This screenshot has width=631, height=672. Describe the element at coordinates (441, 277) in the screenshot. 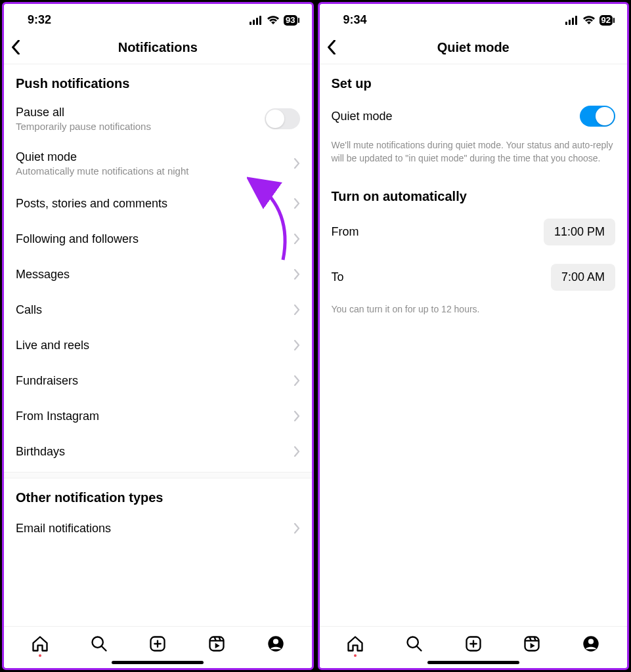

I see `to-label: To` at that location.